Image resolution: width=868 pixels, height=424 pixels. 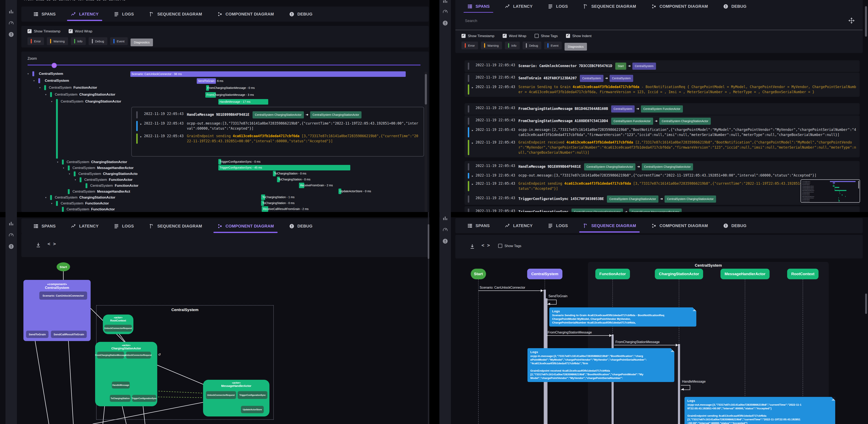 I want to click on gantt-span-bar: ToChargingStation - 1 ms, so click(x=263, y=197).